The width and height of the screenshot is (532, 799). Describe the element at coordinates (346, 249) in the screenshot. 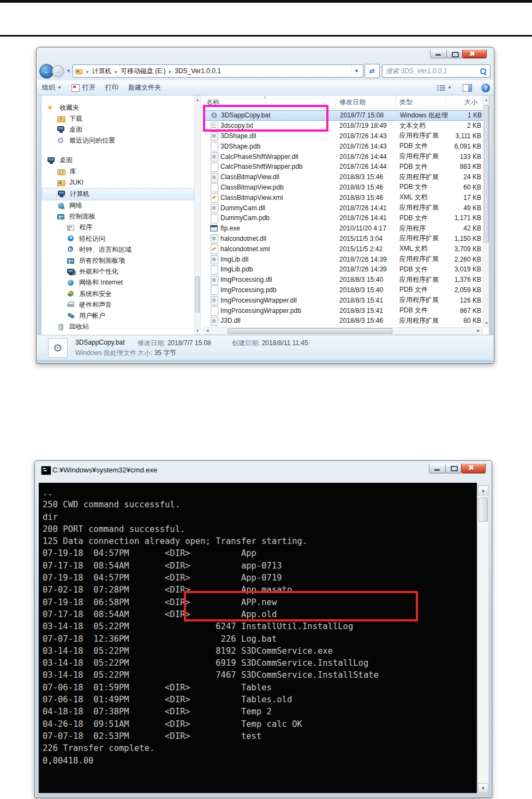

I see `file-row: halcondotnet.xml2015/11/5 2:42XML 文档3,70…` at that location.